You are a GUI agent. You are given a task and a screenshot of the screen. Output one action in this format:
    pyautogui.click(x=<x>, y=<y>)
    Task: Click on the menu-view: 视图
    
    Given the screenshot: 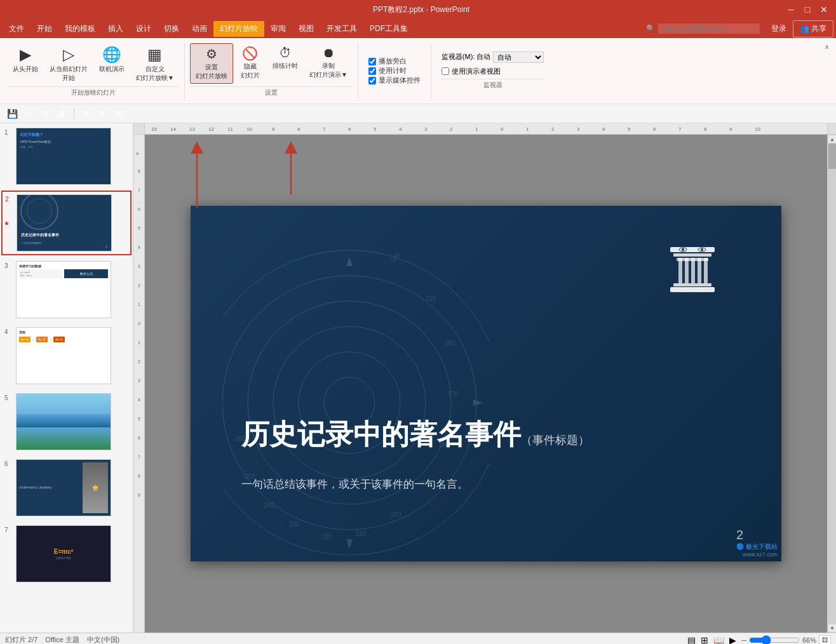 What is the action you would take?
    pyautogui.click(x=306, y=29)
    